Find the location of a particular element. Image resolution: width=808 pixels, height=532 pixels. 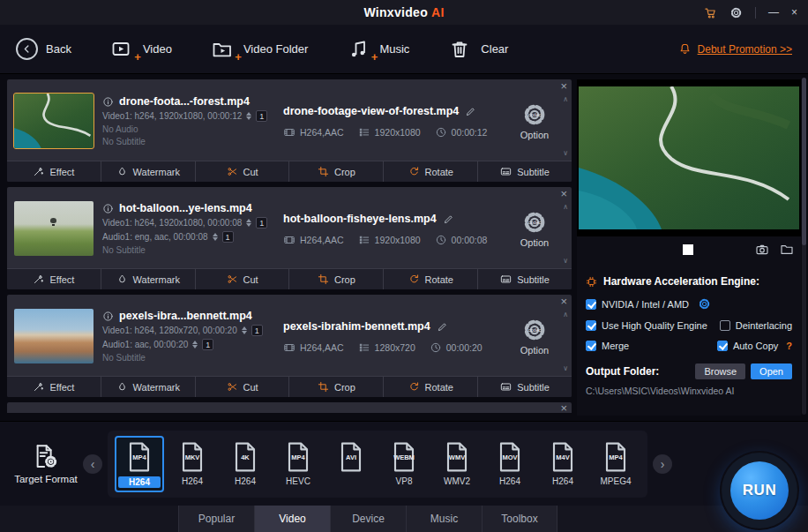

video-preview is located at coordinates (689, 158).